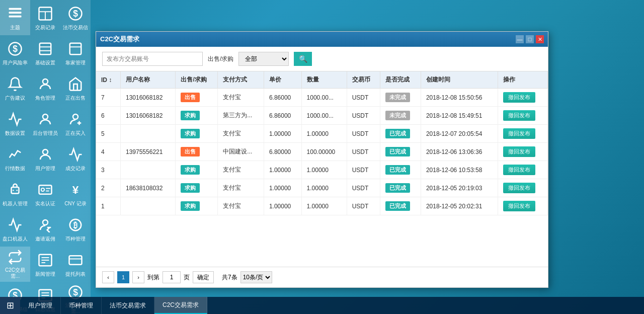  I want to click on trade-type-select: 全部 出售 求购, so click(264, 59).